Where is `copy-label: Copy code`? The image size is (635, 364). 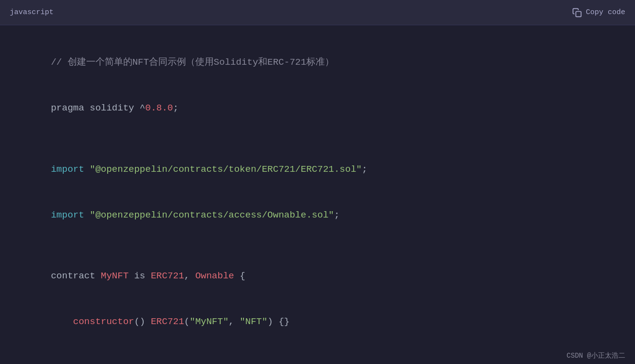
copy-label: Copy code is located at coordinates (606, 13).